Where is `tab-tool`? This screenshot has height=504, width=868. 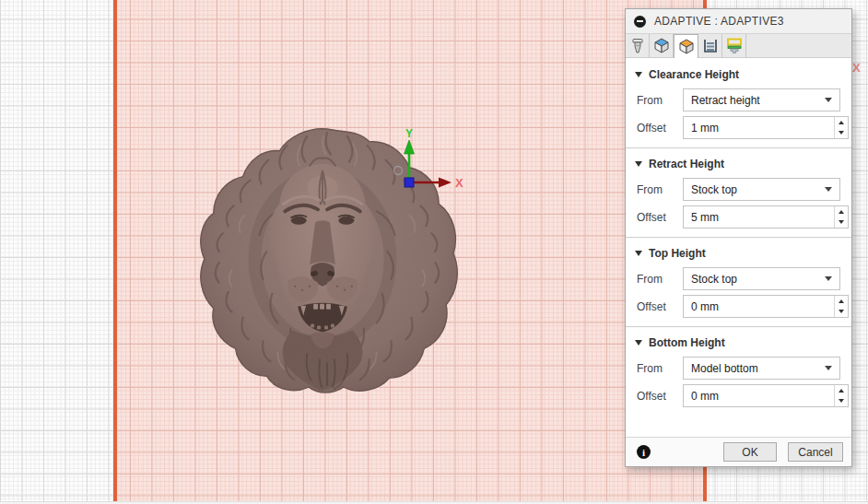
tab-tool is located at coordinates (638, 46).